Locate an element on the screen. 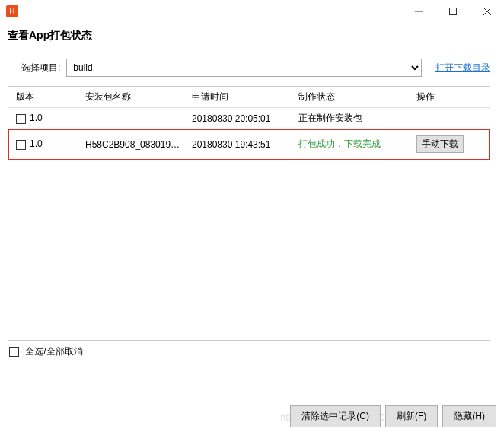 This screenshot has height=432, width=504. col-package: 安装包名称 is located at coordinates (134, 97).